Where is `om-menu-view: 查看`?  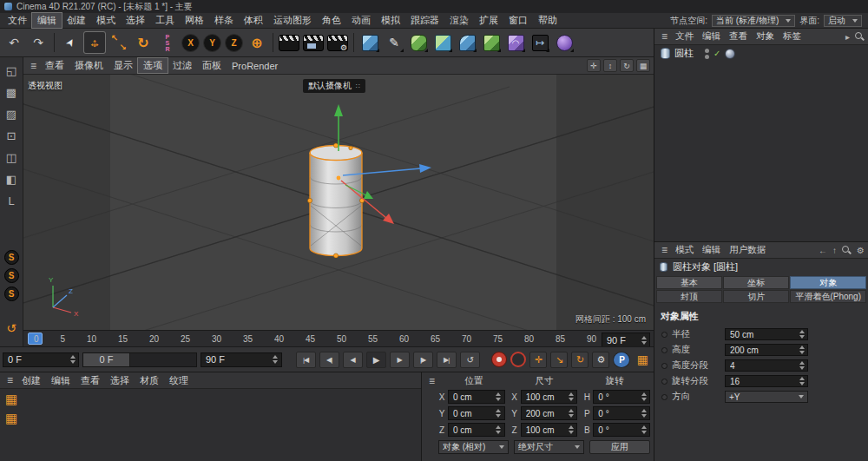
om-menu-view: 查看 is located at coordinates (738, 36).